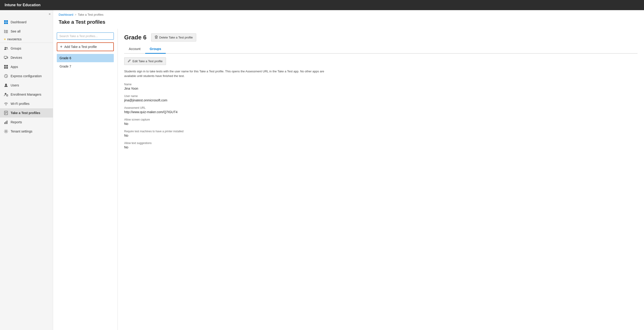 Image resolution: width=644 pixels, height=330 pixels. What do you see at coordinates (6, 85) in the screenshot?
I see `user-icon` at bounding box center [6, 85].